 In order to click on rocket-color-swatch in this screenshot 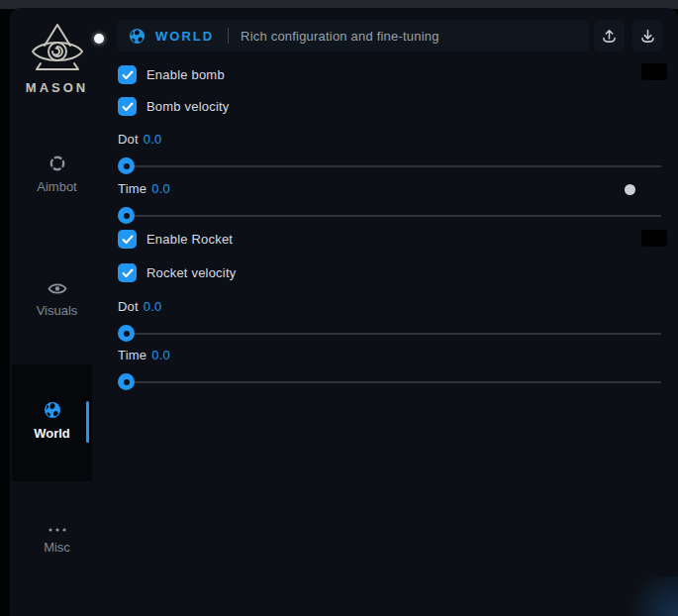, I will do `click(654, 238)`.